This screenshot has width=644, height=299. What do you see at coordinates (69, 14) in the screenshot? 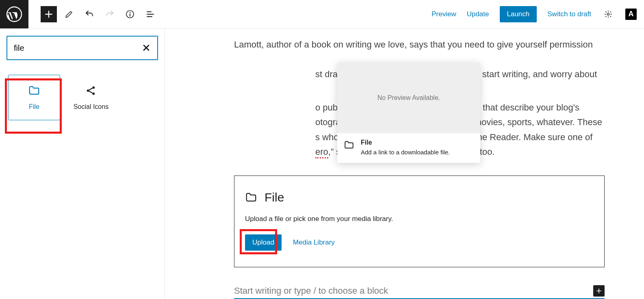
I see `pen-icon` at bounding box center [69, 14].